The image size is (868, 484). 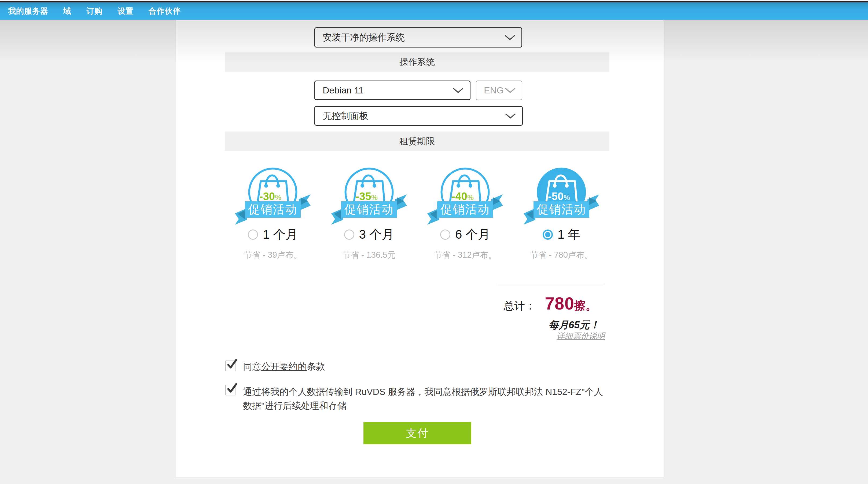 I want to click on promo-badge-icon: -40% 促销活动, so click(x=465, y=195).